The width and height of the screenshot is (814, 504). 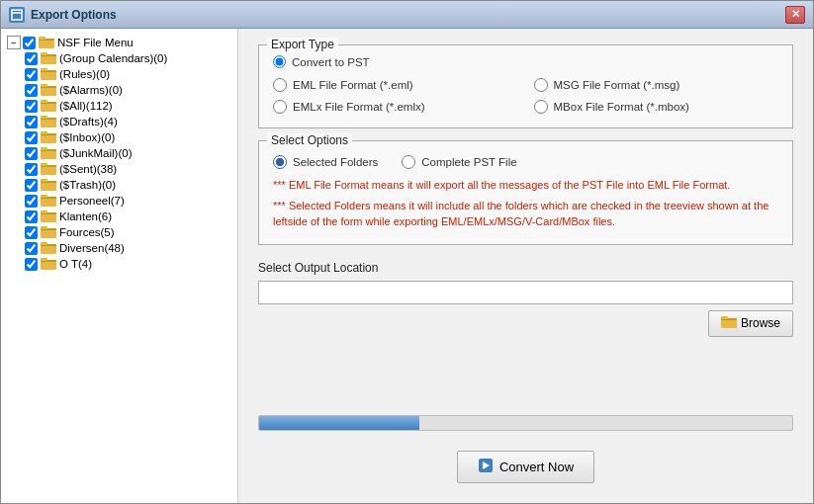 I want to click on tree-item: ($Drafts)(4), so click(x=129, y=122).